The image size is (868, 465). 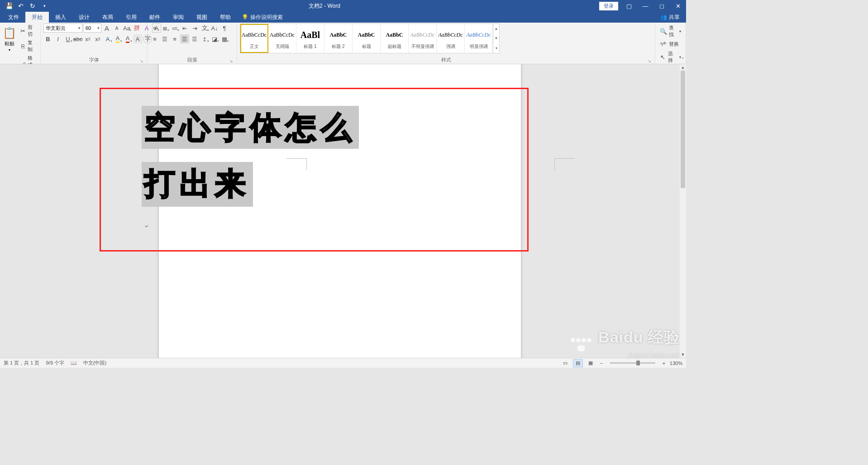 What do you see at coordinates (20, 43) in the screenshot?
I see `group-clipboard: 📋 粘贴 ▾ ✂剪切 ⎘复制 🖌格式刷 剪贴板↘` at bounding box center [20, 43].